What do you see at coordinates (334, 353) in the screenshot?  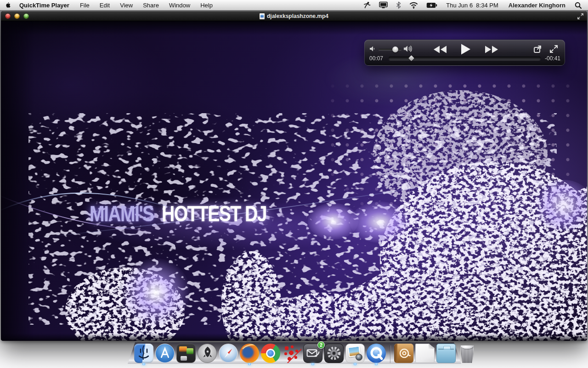 I see `gear-icon` at bounding box center [334, 353].